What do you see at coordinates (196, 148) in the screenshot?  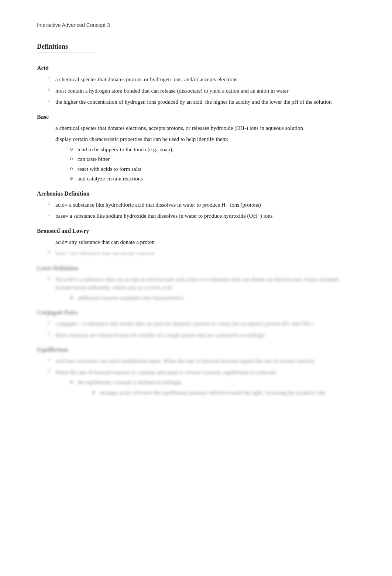 I see `section-base: Base a chemical species that donates ele…` at bounding box center [196, 148].